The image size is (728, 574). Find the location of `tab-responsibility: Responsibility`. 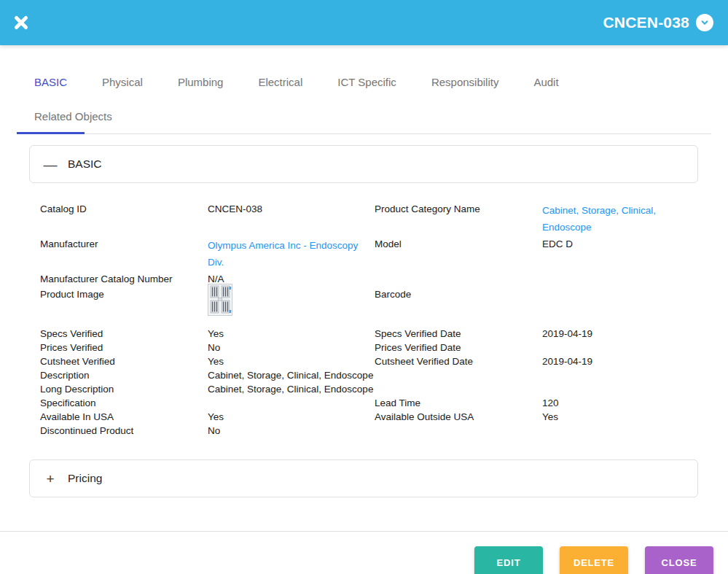

tab-responsibility: Responsibility is located at coordinates (465, 82).